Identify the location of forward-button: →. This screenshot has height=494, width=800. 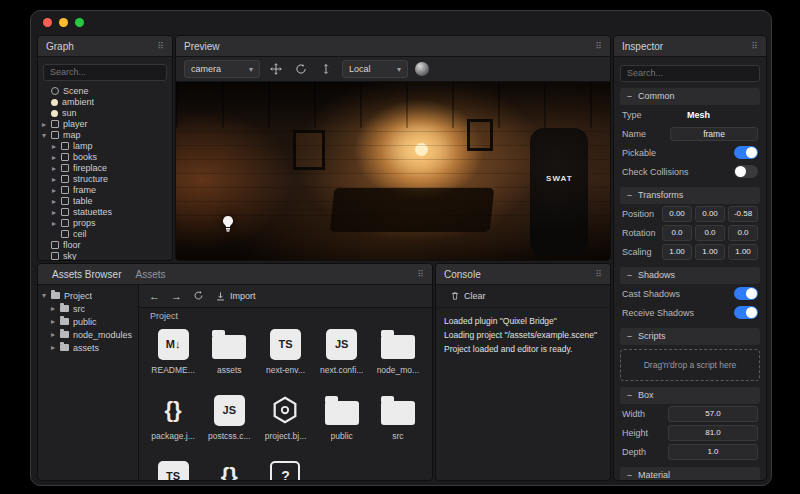
(176, 296).